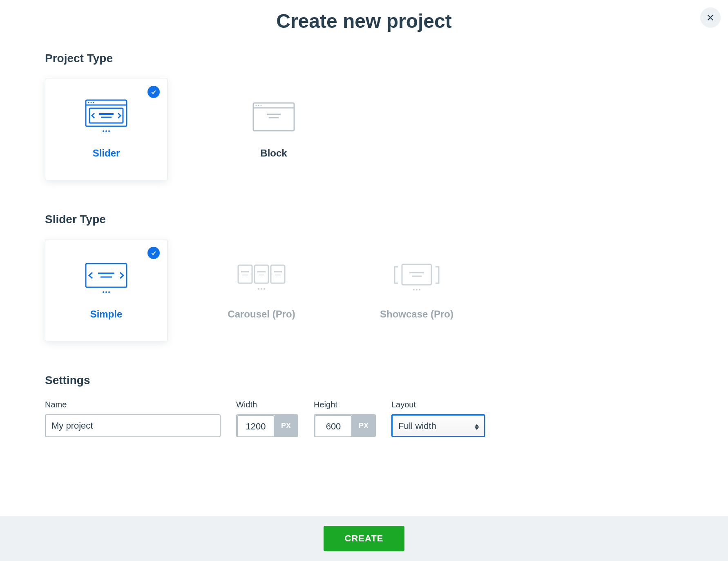 This screenshot has height=561, width=728. I want to click on simple-slider-icon, so click(106, 279).